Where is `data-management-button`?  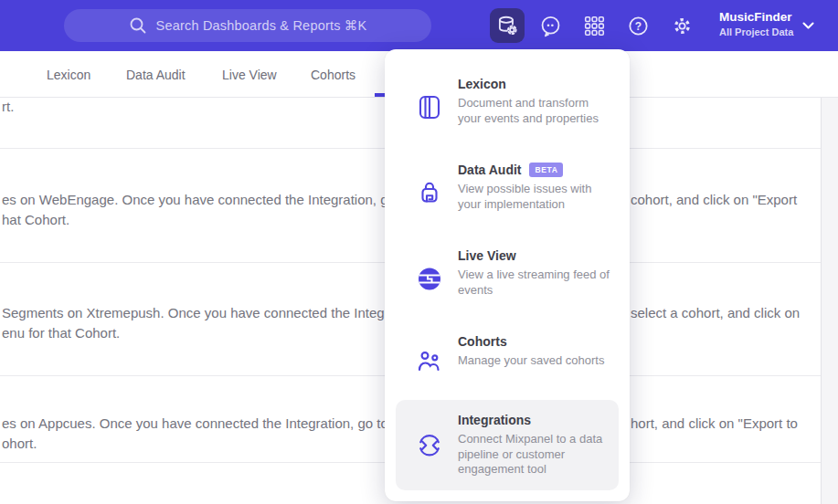 data-management-button is located at coordinates (507, 26).